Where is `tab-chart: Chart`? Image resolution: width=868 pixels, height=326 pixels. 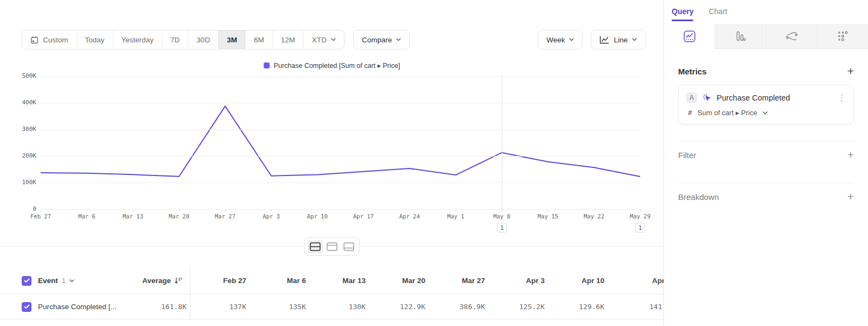 tab-chart: Chart is located at coordinates (718, 15).